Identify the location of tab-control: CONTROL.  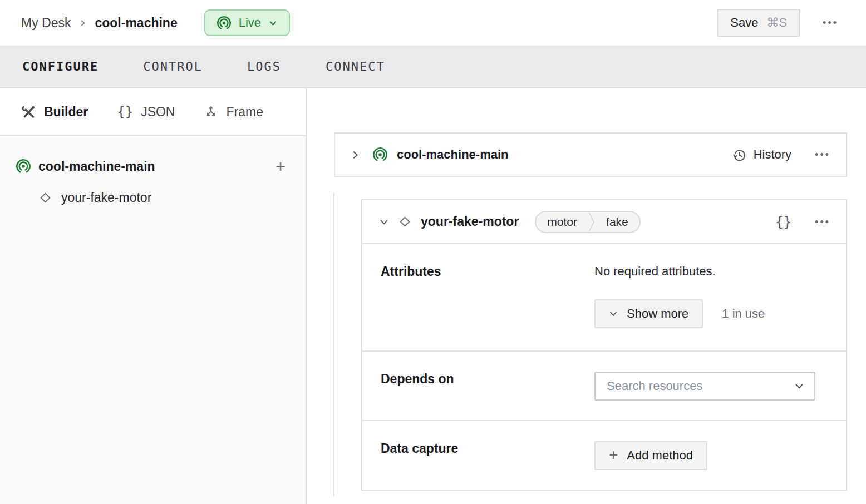
(173, 67).